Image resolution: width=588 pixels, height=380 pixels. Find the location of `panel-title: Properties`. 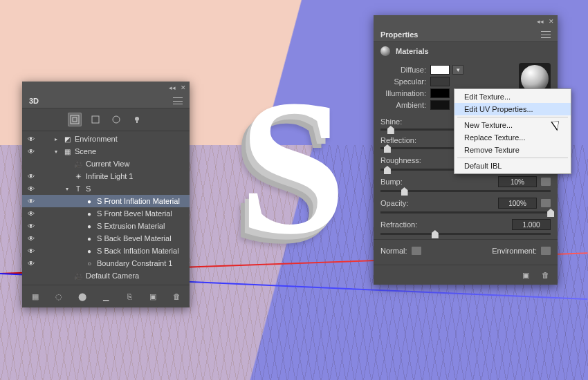

panel-title: Properties is located at coordinates (399, 35).